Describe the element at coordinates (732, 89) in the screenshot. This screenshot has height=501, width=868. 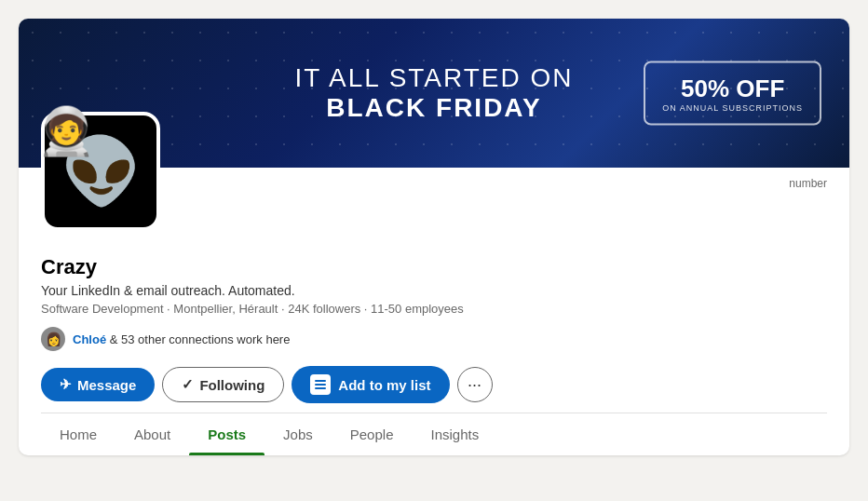
I see `offer-percent: 50% OFF` at that location.